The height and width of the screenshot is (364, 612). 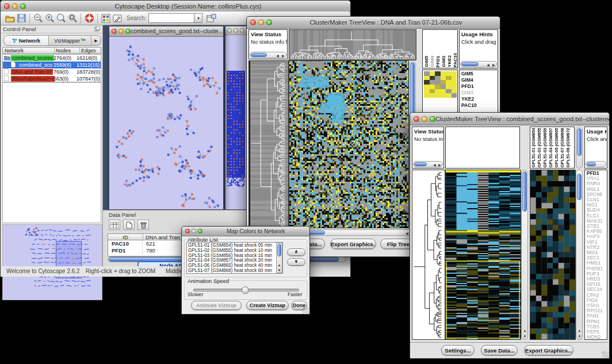 I want to click on birdseye-view, so click(x=52, y=262).